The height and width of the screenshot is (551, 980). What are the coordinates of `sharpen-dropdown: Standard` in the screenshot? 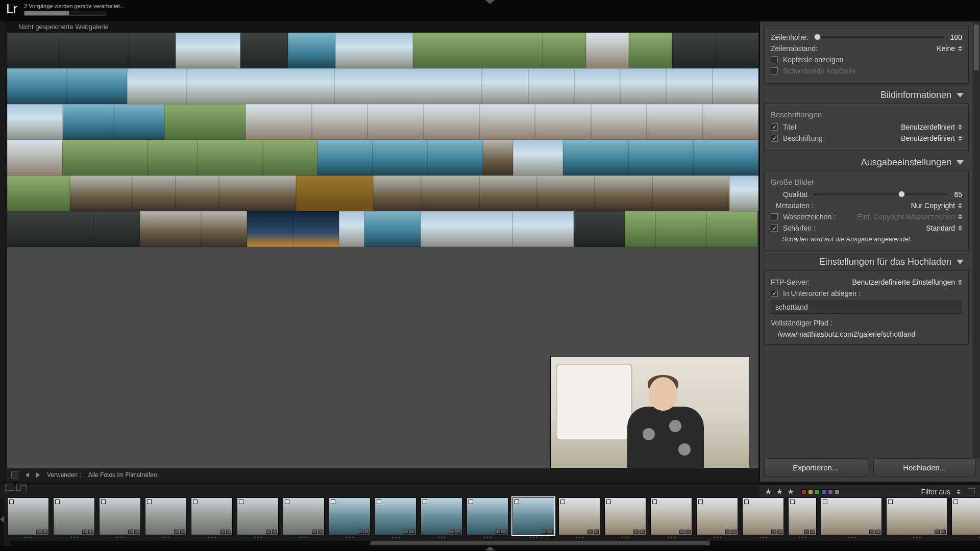 It's located at (944, 228).